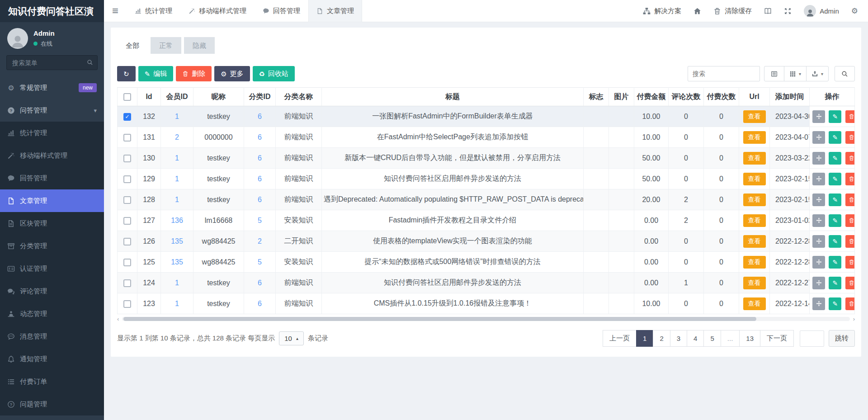 This screenshot has height=420, width=868. I want to click on column-header-3: 昵称, so click(219, 97).